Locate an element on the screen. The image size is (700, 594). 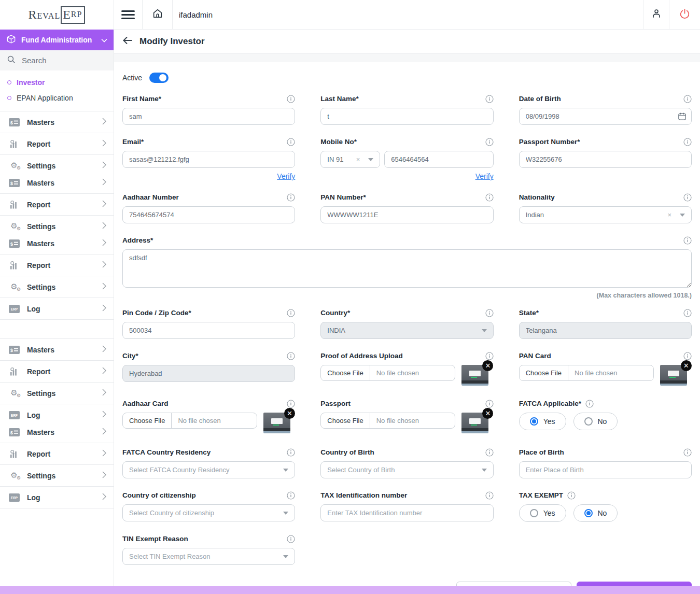
select-placeholder: Select FATCA Country Residency is located at coordinates (206, 470).